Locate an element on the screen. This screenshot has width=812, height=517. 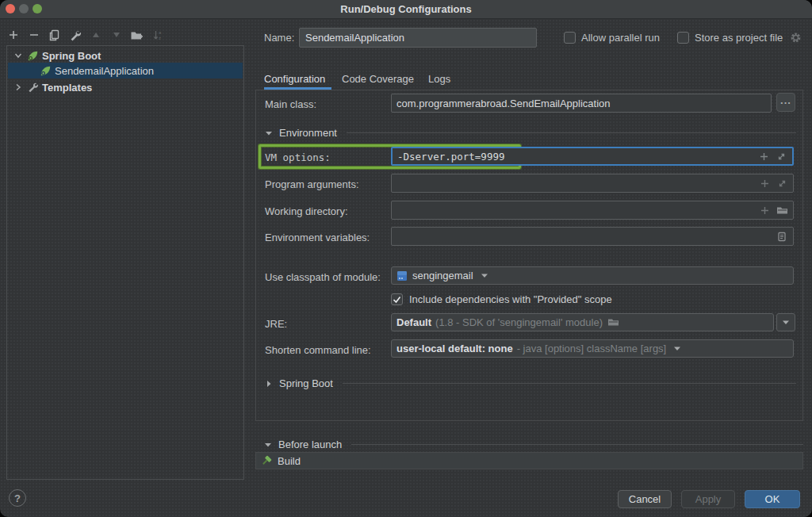
cancel-button: Cancel is located at coordinates (645, 500).